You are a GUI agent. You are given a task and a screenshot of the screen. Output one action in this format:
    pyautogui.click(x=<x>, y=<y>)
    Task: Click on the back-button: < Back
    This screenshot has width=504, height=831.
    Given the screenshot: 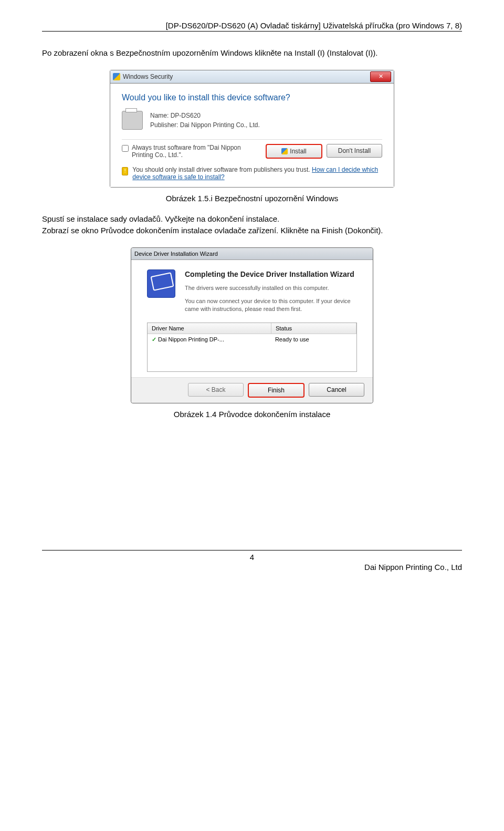 What is the action you would take?
    pyautogui.click(x=216, y=390)
    